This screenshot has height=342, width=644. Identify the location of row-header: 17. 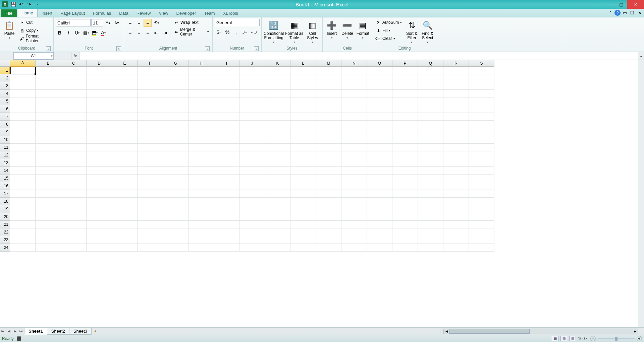
(5, 194).